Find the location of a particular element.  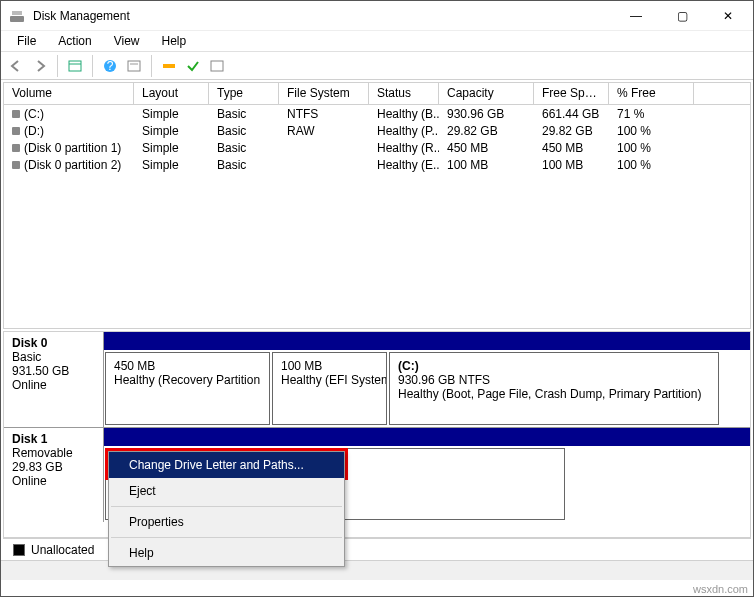

disk-label: Disk 0Basic931.50 GBOnline is located at coordinates (54, 380).